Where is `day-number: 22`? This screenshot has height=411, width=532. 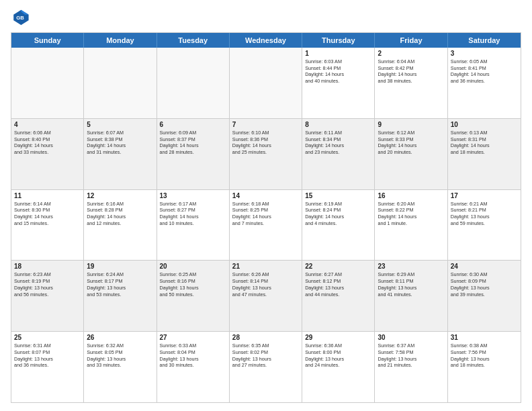
day-number: 22 is located at coordinates (339, 266).